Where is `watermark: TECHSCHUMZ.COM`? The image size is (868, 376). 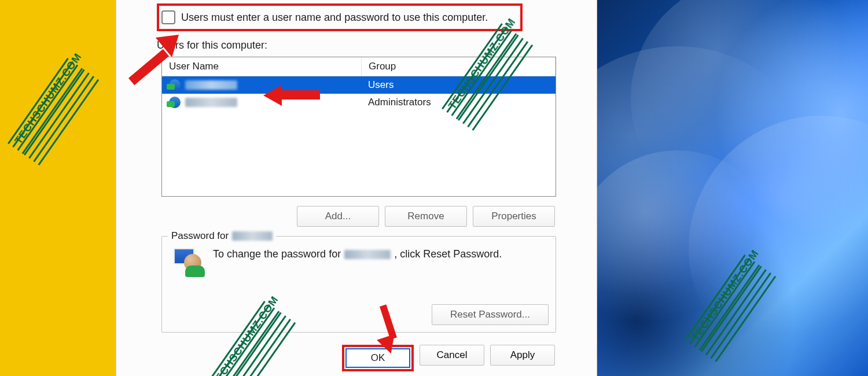
watermark: TECHSCHUMZ.COM is located at coordinates (48, 98).